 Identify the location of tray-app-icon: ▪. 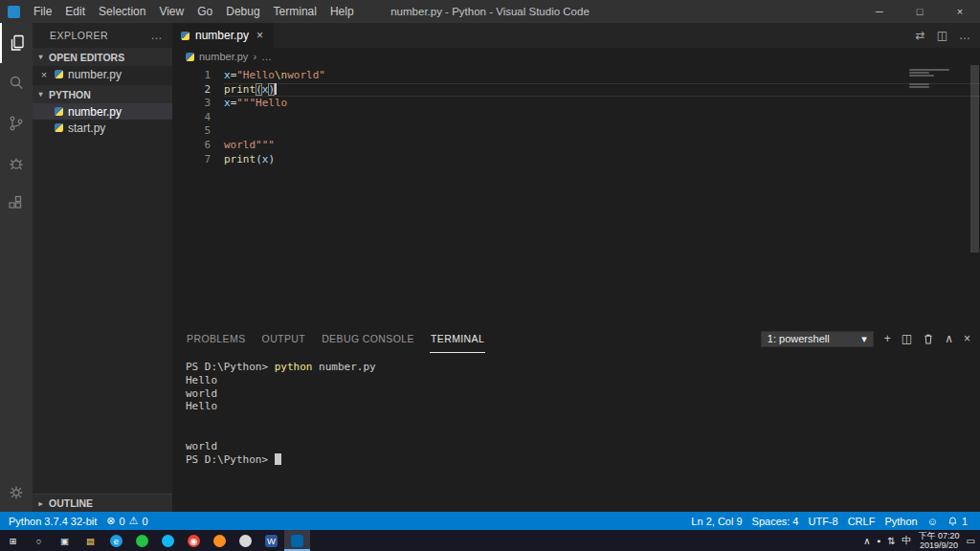
(880, 541).